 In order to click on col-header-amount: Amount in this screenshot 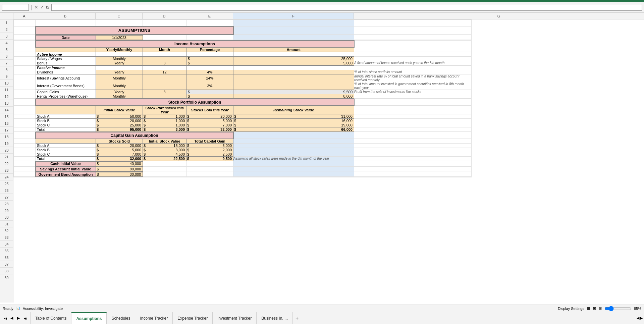, I will do `click(294, 50)`.